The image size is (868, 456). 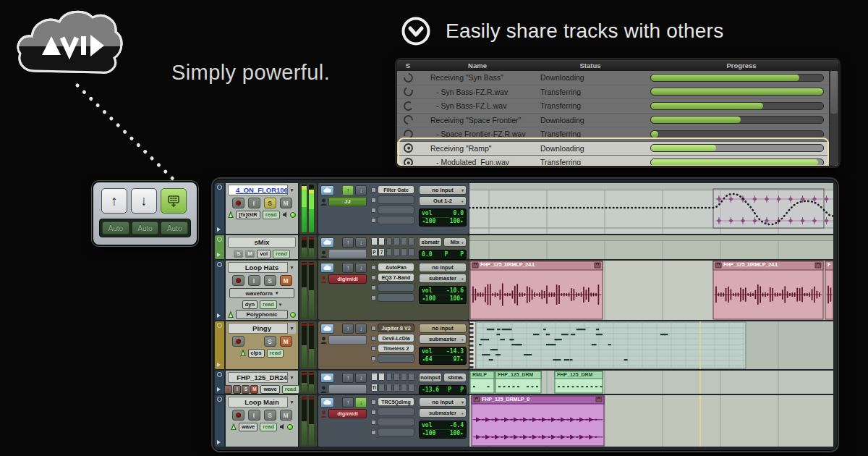 I want to click on mini-send-button: Ti, so click(x=375, y=388).